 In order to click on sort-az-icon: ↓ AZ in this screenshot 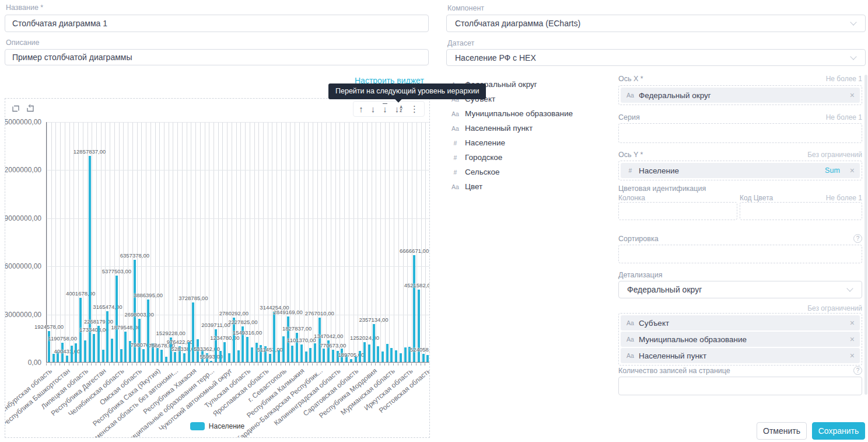, I will do `click(399, 109)`.